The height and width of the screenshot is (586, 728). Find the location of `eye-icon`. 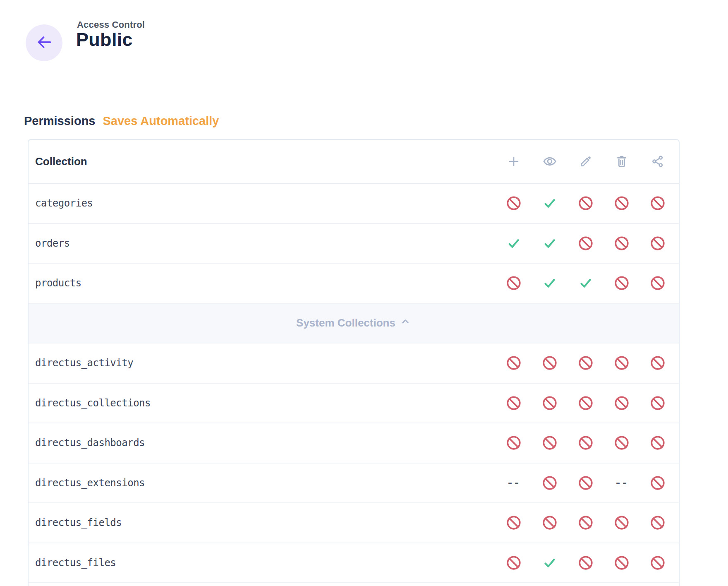

eye-icon is located at coordinates (550, 161).